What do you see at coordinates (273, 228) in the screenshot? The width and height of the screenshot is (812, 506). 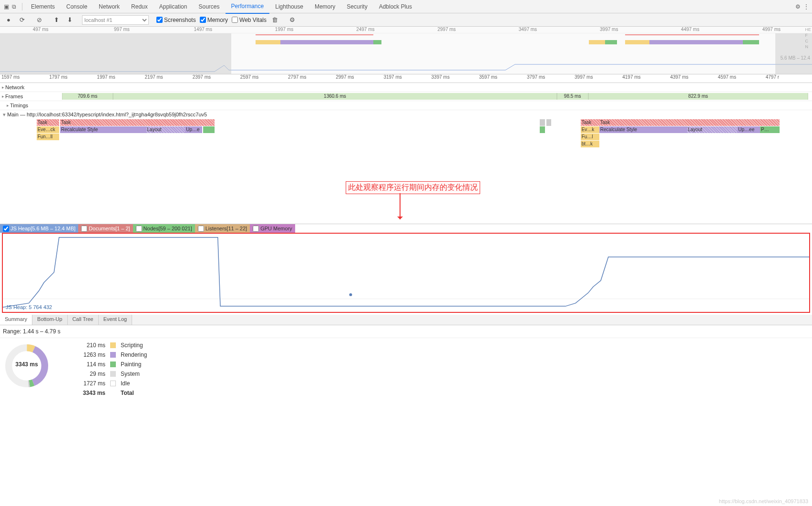 I see `gpu-checkbox: GPU Memory` at bounding box center [273, 228].